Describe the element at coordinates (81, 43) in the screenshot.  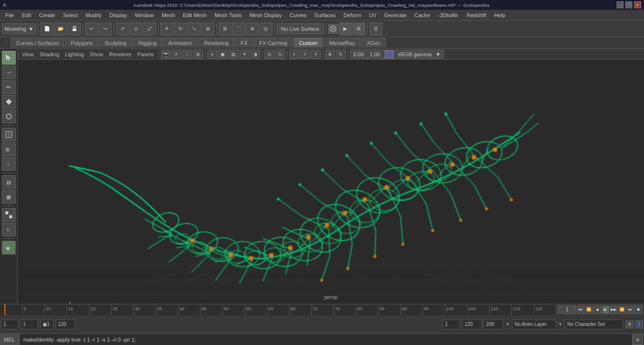
I see `tab-polygons: Polygons` at that location.